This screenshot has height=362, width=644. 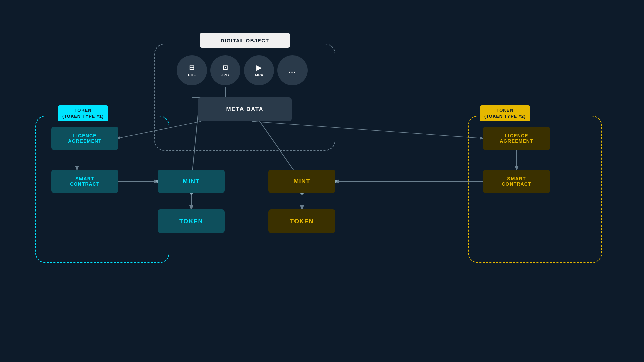 I want to click on more-circle: ..., so click(x=292, y=70).